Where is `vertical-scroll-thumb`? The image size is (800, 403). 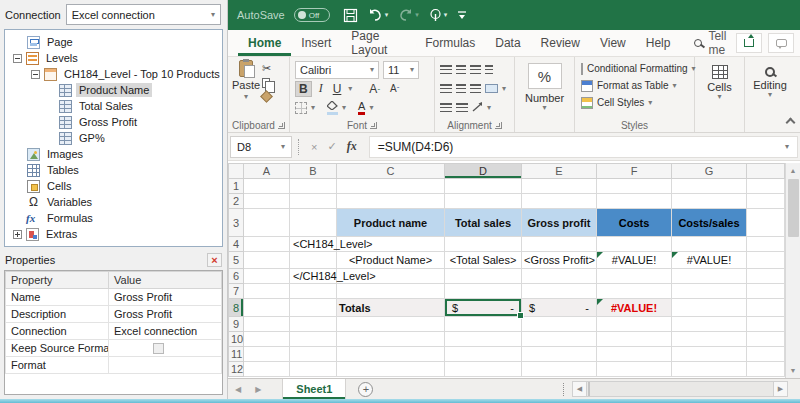 vertical-scroll-thumb is located at coordinates (794, 208).